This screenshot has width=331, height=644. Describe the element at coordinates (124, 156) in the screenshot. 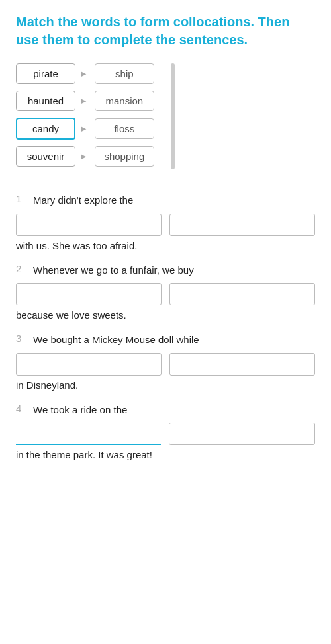

I see `word-right-shopping: shopping` at that location.